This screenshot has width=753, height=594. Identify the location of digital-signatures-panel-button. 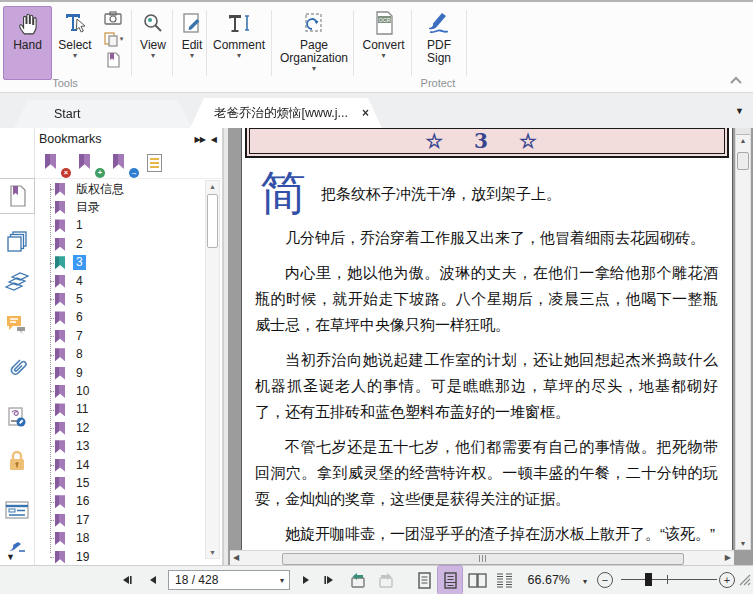
(17, 417).